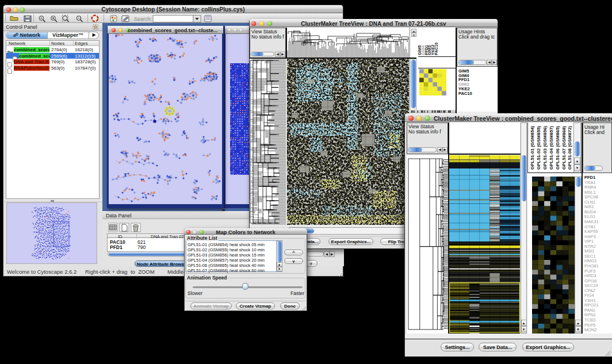 The height and width of the screenshot is (364, 612). What do you see at coordinates (143, 19) in the screenshot?
I see `svg-text: Search:` at bounding box center [143, 19].